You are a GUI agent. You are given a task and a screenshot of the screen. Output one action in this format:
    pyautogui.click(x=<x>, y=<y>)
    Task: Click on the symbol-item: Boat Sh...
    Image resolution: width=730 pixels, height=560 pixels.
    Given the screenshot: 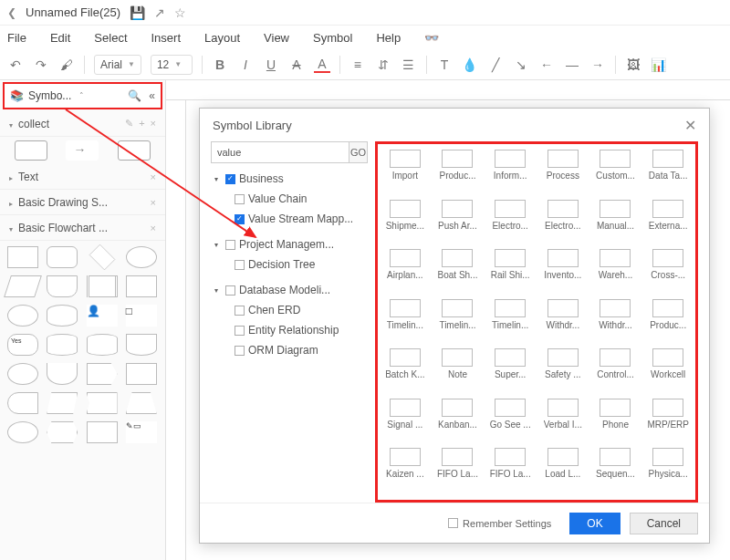 What is the action you would take?
    pyautogui.click(x=458, y=272)
    